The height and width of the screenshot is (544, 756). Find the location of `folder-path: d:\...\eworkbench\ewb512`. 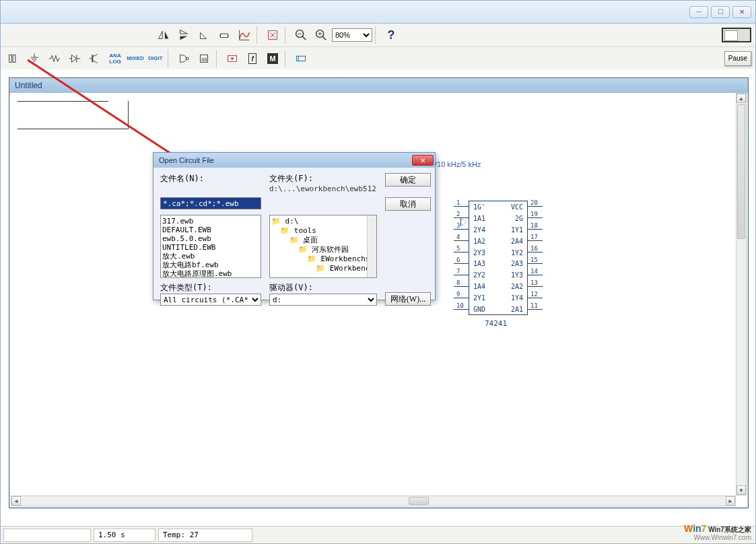

folder-path: d:\...\eworkbench\ewb512 is located at coordinates (323, 189).